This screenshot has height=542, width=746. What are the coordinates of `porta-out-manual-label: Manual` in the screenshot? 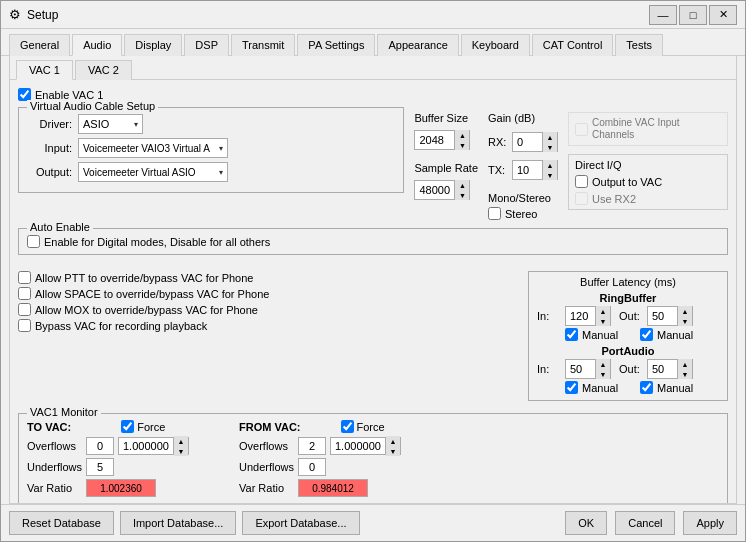 It's located at (675, 388).